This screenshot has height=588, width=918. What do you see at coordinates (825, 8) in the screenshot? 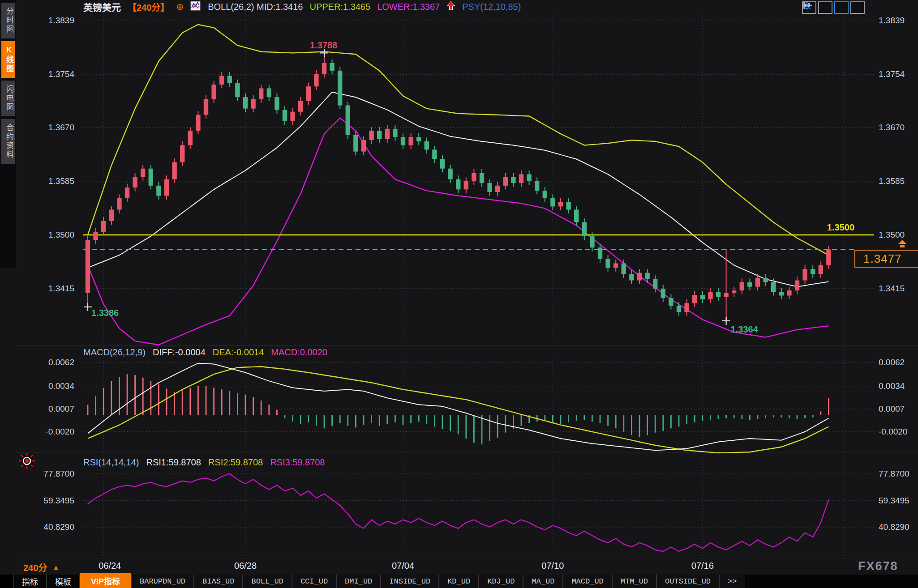
I see `axis-candles-icon` at bounding box center [825, 8].